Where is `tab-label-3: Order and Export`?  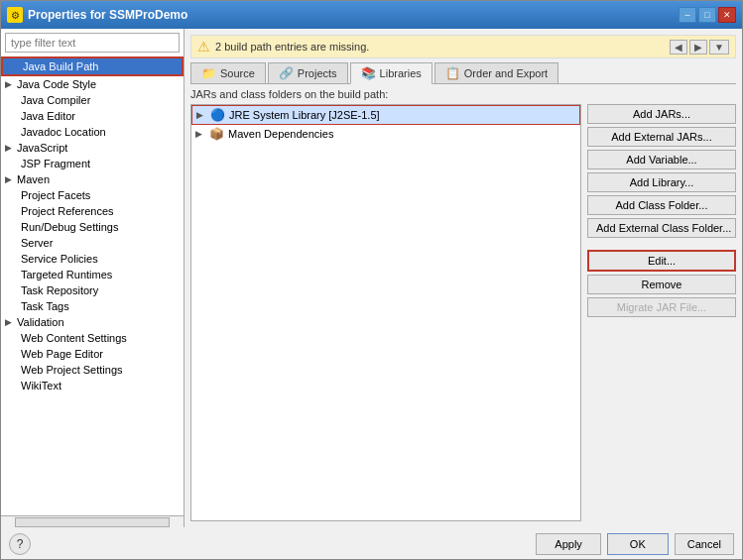
tab-label-3: Order and Export is located at coordinates (506, 73).